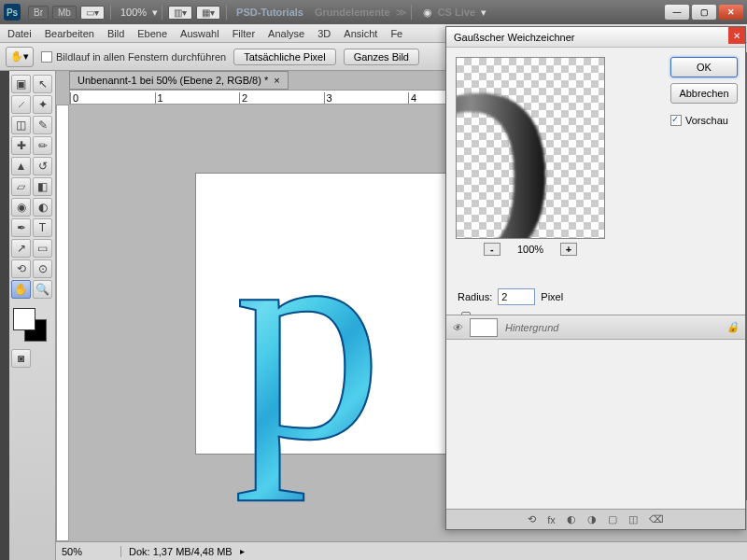  What do you see at coordinates (613, 519) in the screenshot?
I see `group-icon: ▢` at bounding box center [613, 519].